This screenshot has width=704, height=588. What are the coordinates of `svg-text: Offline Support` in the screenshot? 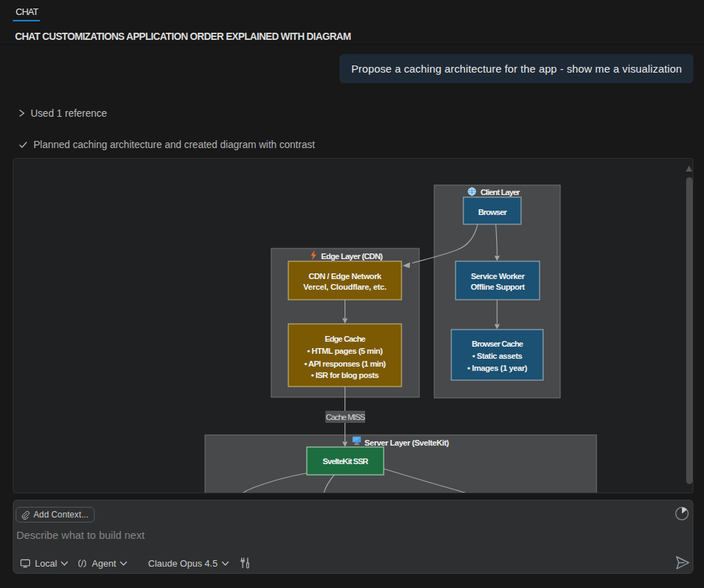 It's located at (498, 287).